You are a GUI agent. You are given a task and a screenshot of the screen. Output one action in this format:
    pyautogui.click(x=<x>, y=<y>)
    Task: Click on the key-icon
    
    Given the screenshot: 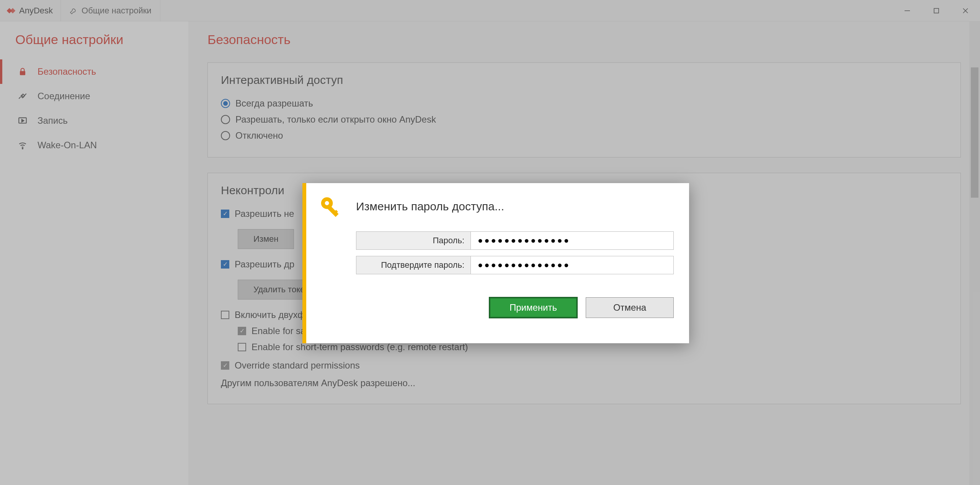 What is the action you would take?
    pyautogui.click(x=331, y=206)
    